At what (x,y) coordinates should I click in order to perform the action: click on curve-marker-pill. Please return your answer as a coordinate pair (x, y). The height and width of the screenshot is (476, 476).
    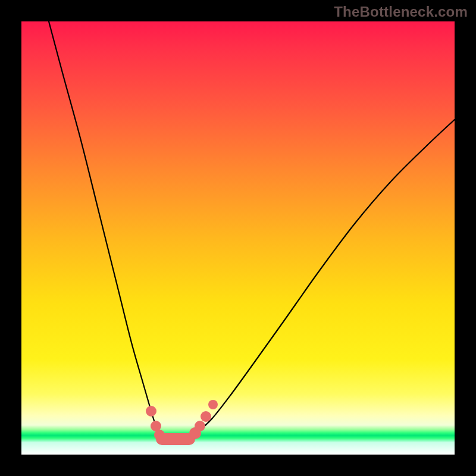
    Looking at the image, I should click on (176, 439).